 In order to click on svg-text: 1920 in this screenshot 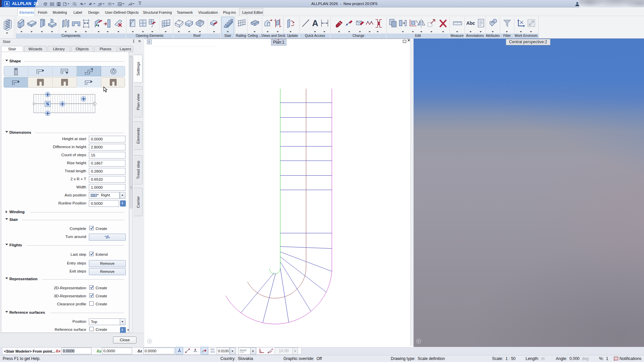, I will do `click(212, 349)`.